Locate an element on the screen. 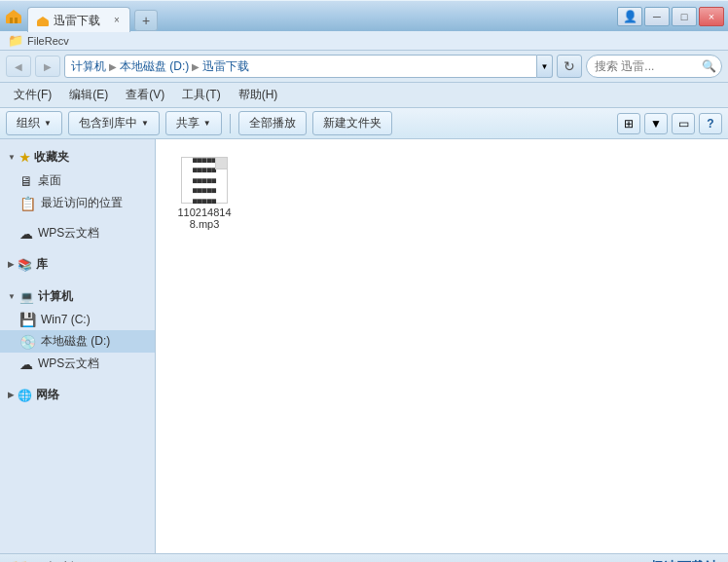  toolbar-separator is located at coordinates (230, 124).